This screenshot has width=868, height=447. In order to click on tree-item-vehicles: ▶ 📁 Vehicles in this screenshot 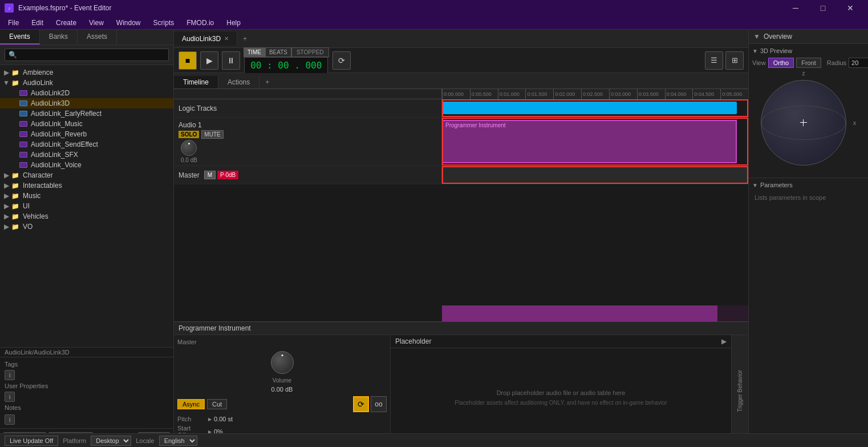, I will do `click(87, 216)`.